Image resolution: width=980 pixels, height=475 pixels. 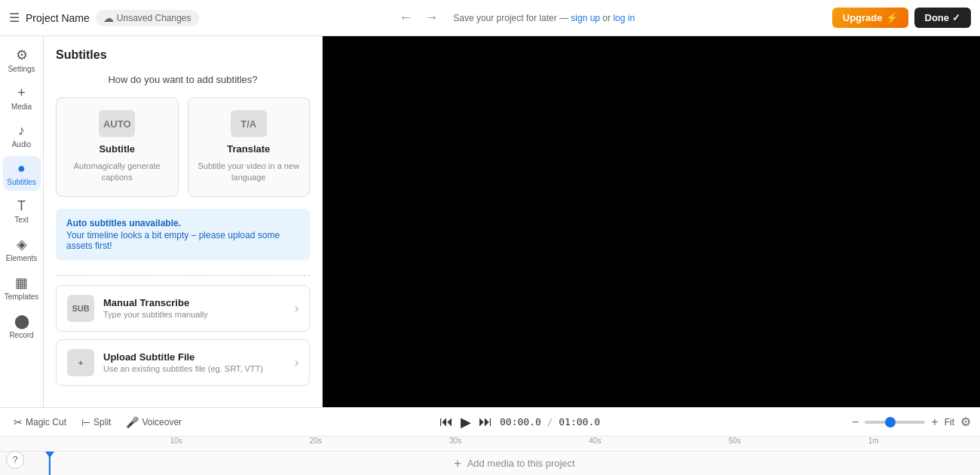 I want to click on upload-subtitle-icon: +, so click(x=81, y=363).